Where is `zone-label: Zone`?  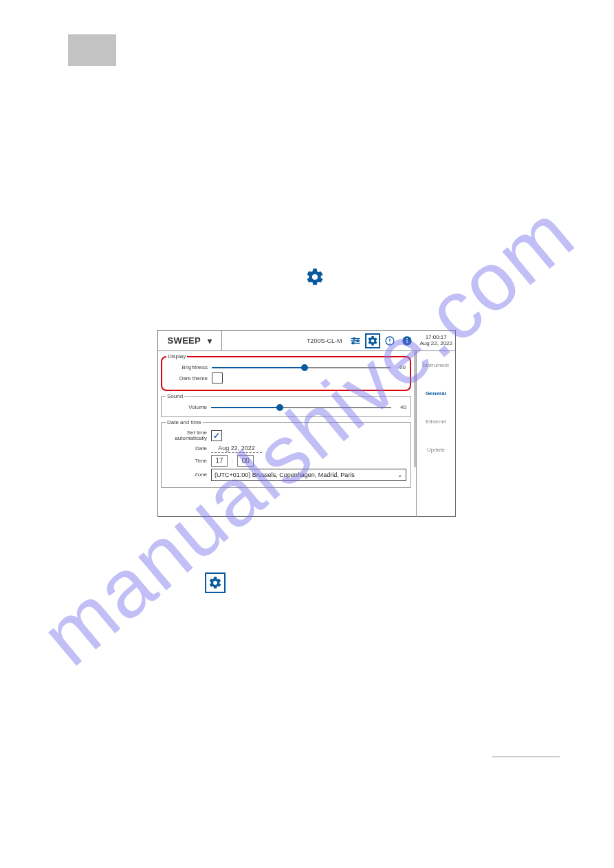
zone-label: Zone is located at coordinates (186, 474).